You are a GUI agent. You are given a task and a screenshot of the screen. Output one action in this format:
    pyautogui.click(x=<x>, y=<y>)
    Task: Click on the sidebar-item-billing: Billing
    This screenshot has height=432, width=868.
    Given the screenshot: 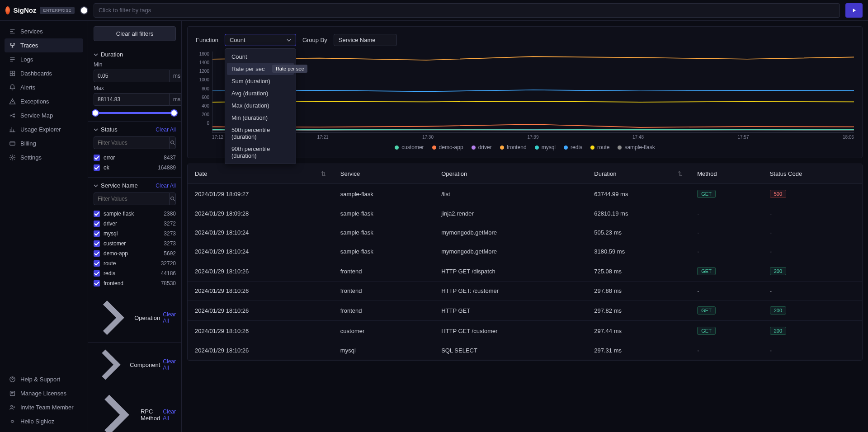 What is the action you would take?
    pyautogui.click(x=44, y=144)
    